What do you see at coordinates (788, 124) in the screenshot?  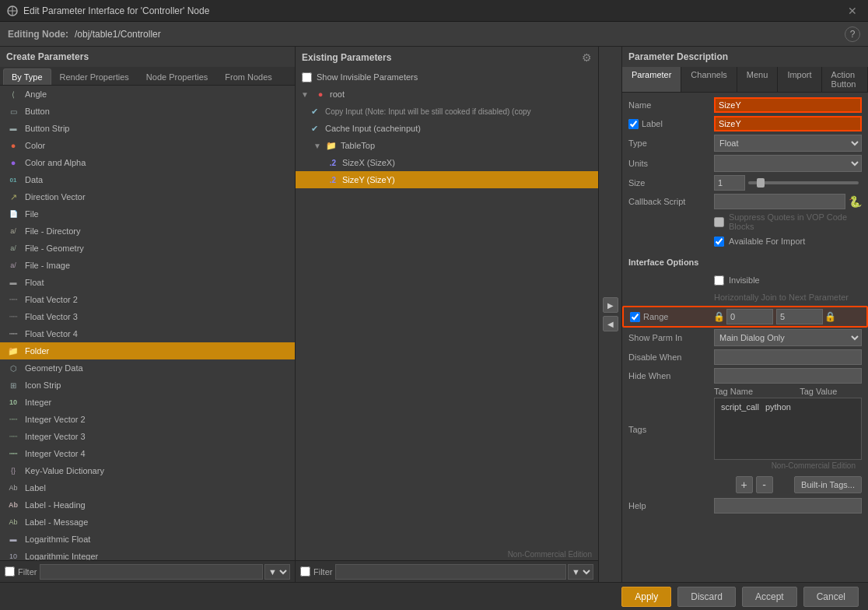 I see `label-input` at bounding box center [788, 124].